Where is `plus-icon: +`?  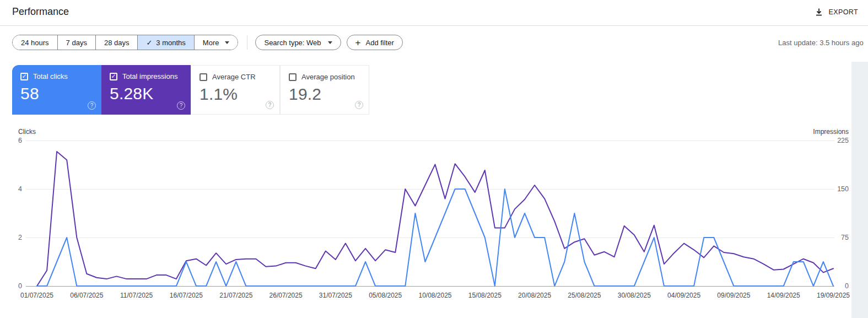 plus-icon: + is located at coordinates (358, 43).